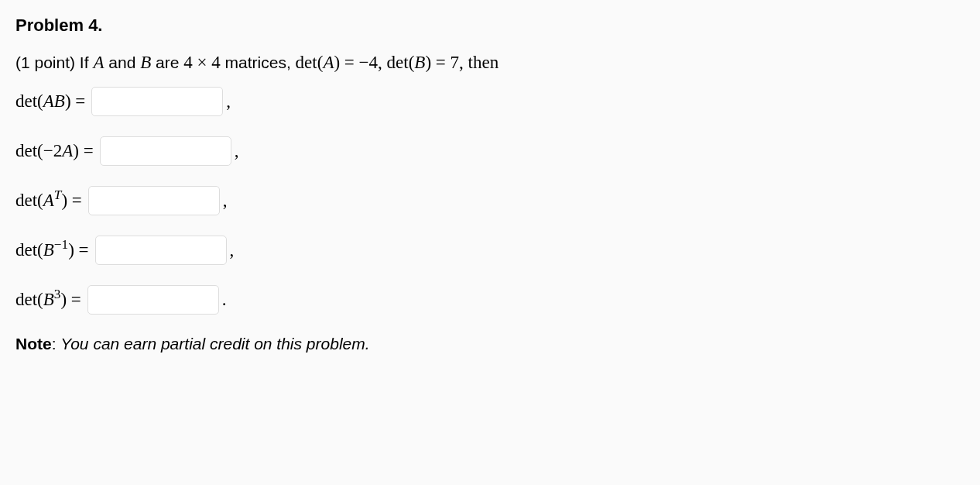 This screenshot has height=485, width=980. I want to click on intro-matrices: matrices,, so click(259, 63).